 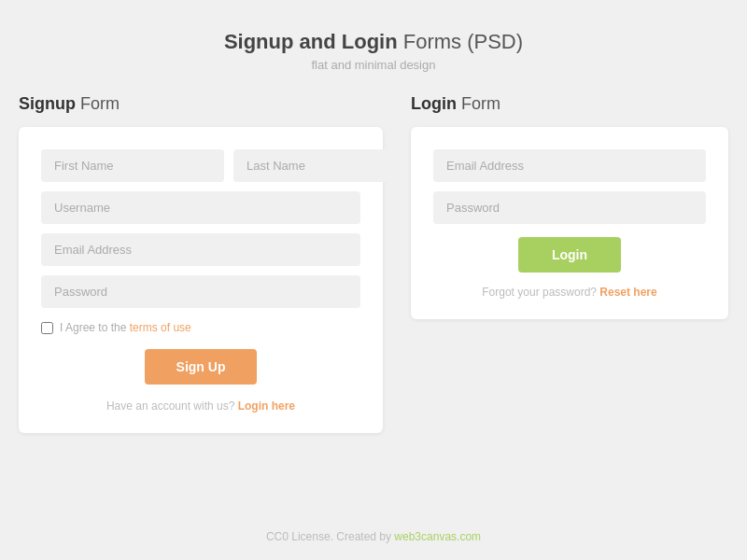 I want to click on terms-label-pre: I Agree to the, so click(x=95, y=328).